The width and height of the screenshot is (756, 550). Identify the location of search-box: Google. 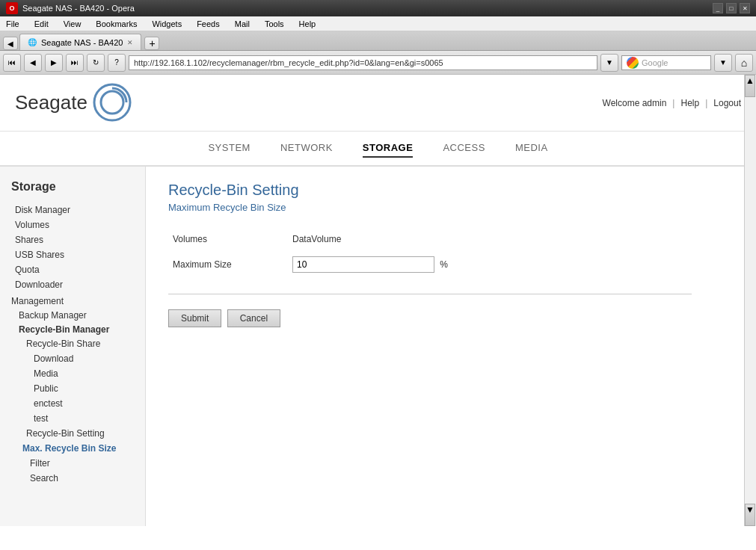
(666, 63).